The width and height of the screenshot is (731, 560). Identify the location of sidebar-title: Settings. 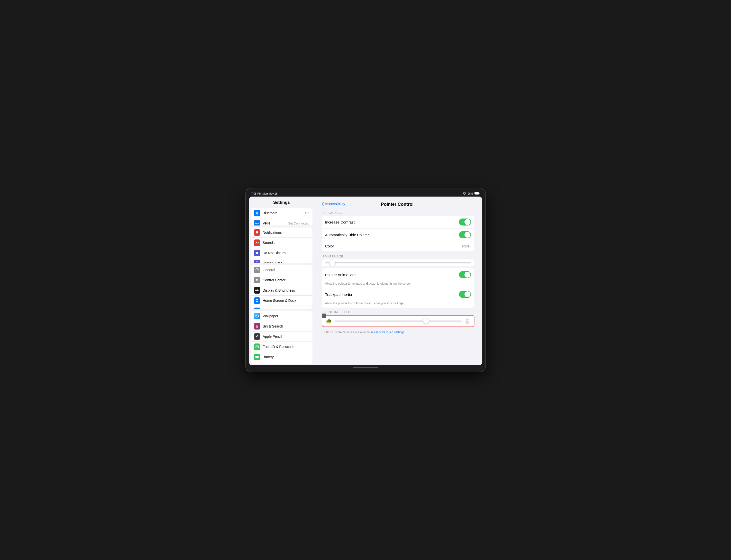
(281, 202).